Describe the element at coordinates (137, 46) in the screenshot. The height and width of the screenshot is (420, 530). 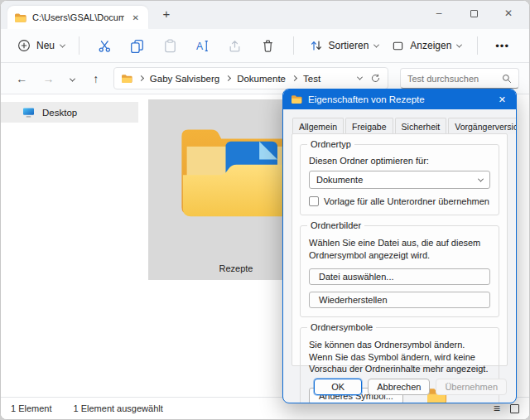
I see `copy-button` at that location.